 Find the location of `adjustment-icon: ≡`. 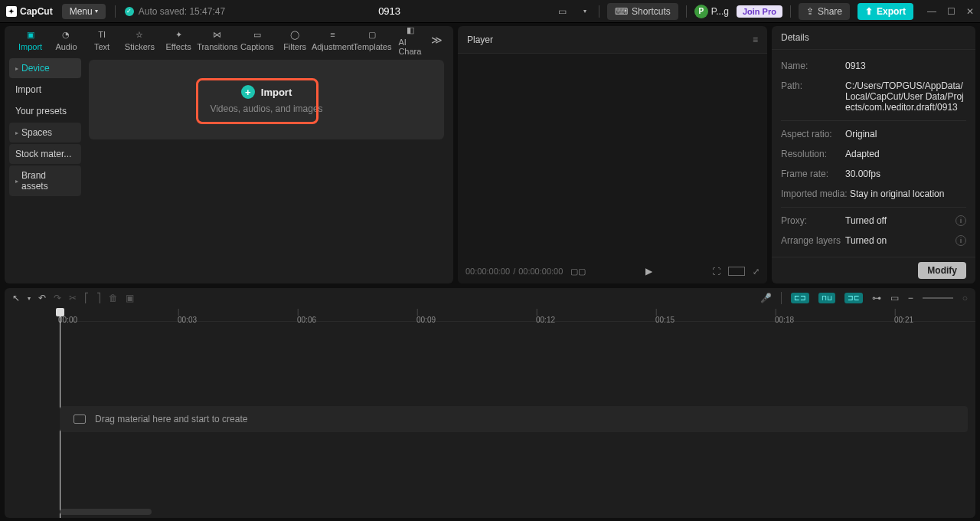

adjustment-icon: ≡ is located at coordinates (332, 34).